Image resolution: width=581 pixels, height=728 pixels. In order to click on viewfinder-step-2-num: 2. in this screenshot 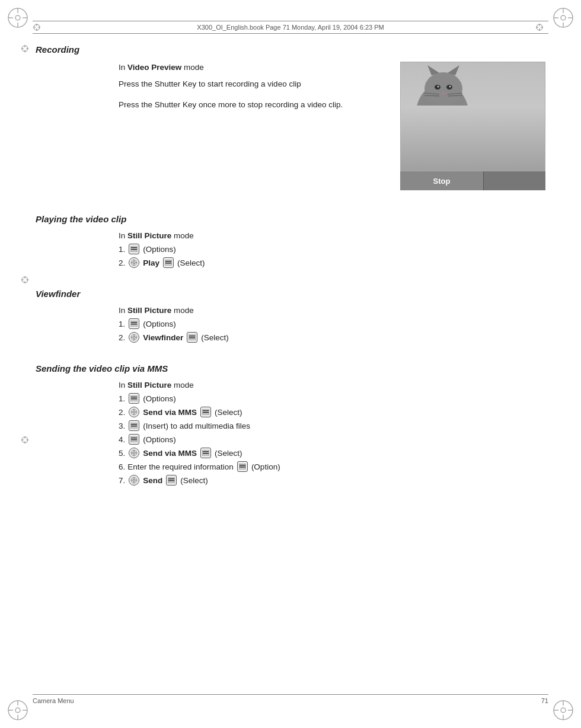, I will do `click(122, 338)`.